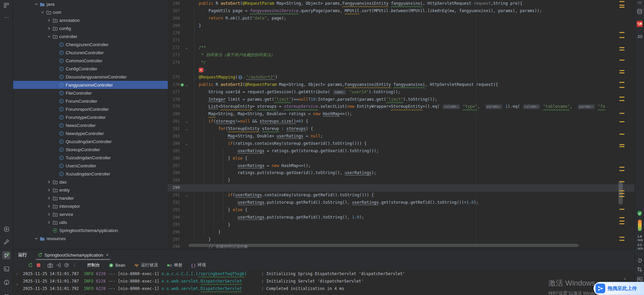 Image resolution: width=644 pixels, height=295 pixels. What do you see at coordinates (401, 92) in the screenshot?
I see `code-line-277: 277 String userId = request.getSession()…` at bounding box center [401, 92].